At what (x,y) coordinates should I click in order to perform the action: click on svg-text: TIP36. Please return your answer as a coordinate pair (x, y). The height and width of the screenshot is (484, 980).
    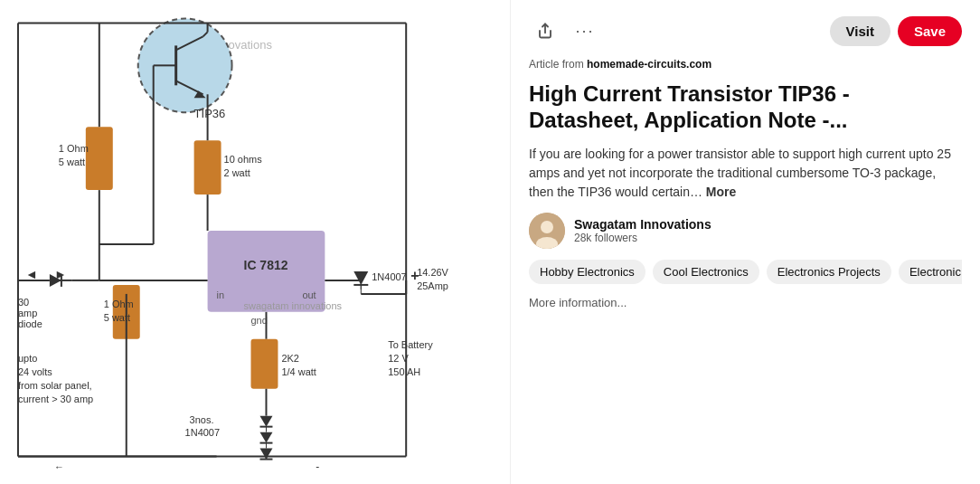
    Looking at the image, I should click on (210, 114).